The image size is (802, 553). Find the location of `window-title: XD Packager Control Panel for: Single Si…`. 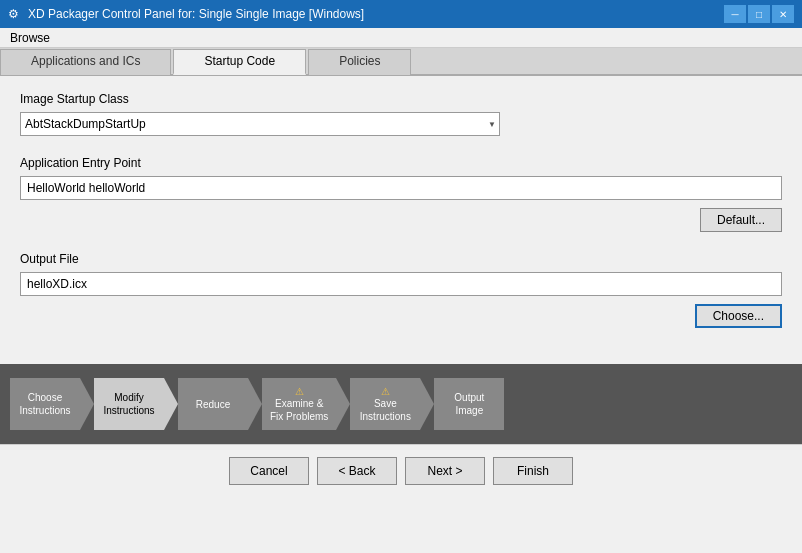

window-title: XD Packager Control Panel for: Single Si… is located at coordinates (196, 14).